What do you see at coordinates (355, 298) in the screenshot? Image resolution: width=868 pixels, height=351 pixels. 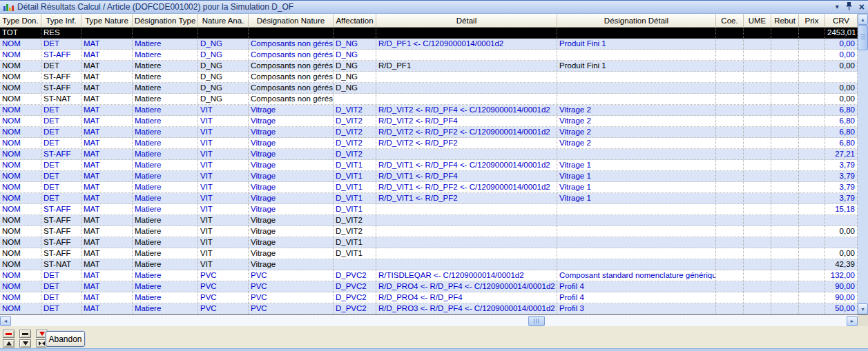 I see `cell-affectation: D_PVC2` at bounding box center [355, 298].